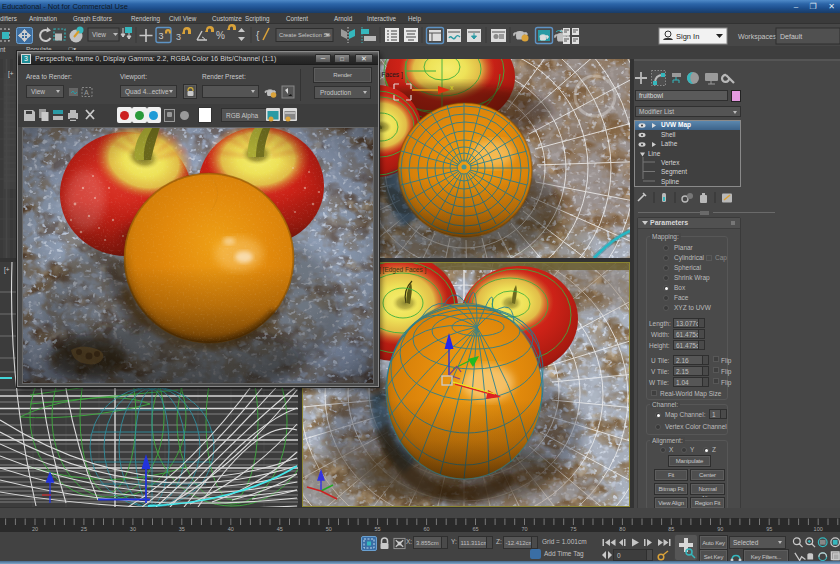  Describe the element at coordinates (758, 37) in the screenshot. I see `svg-text: Workspaces:` at that location.